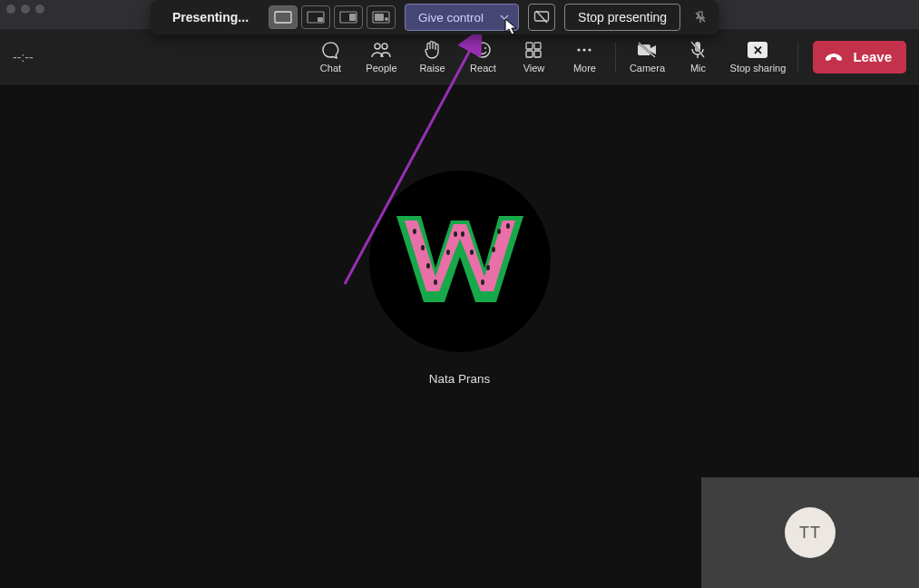 The width and height of the screenshot is (919, 588). I want to click on mac-dot-close, so click(11, 9).